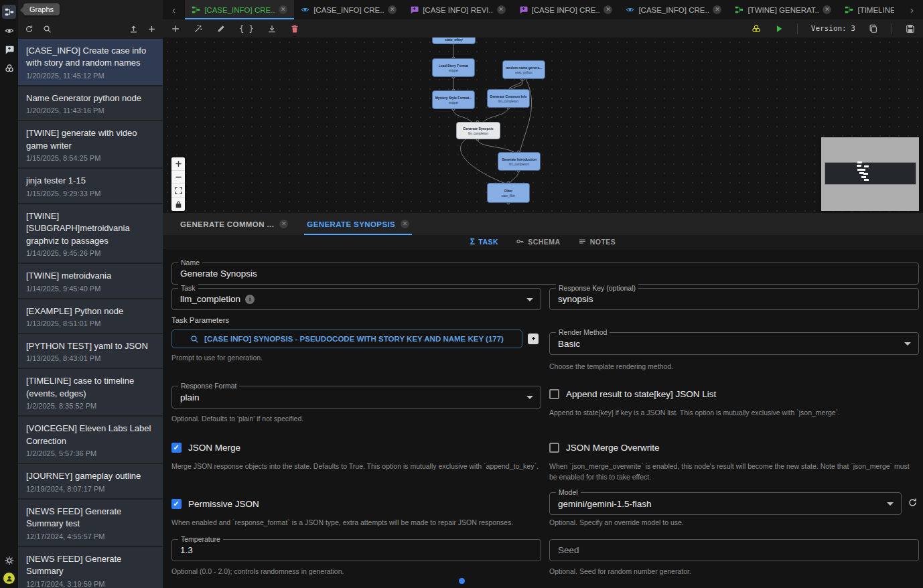 The image size is (923, 588). What do you see at coordinates (545, 273) in the screenshot?
I see `name-input` at bounding box center [545, 273].